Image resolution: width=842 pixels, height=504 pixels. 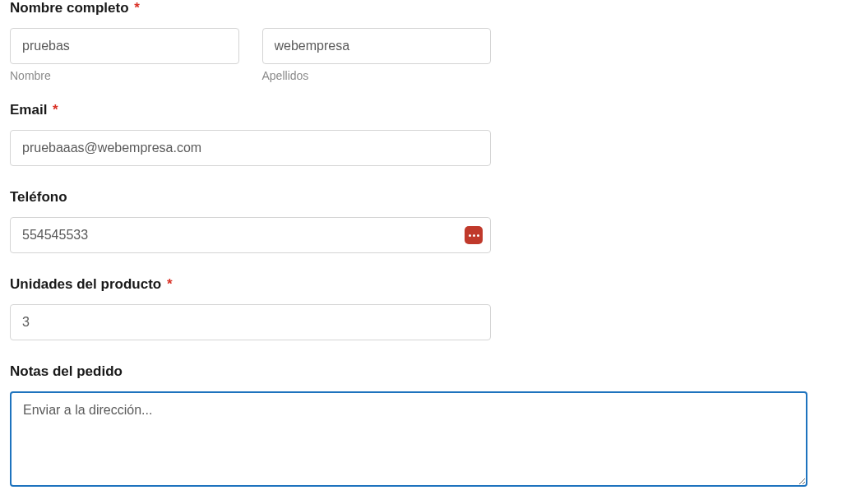 What do you see at coordinates (250, 55) in the screenshot?
I see `name-row: Nombre Apellidos` at bounding box center [250, 55].